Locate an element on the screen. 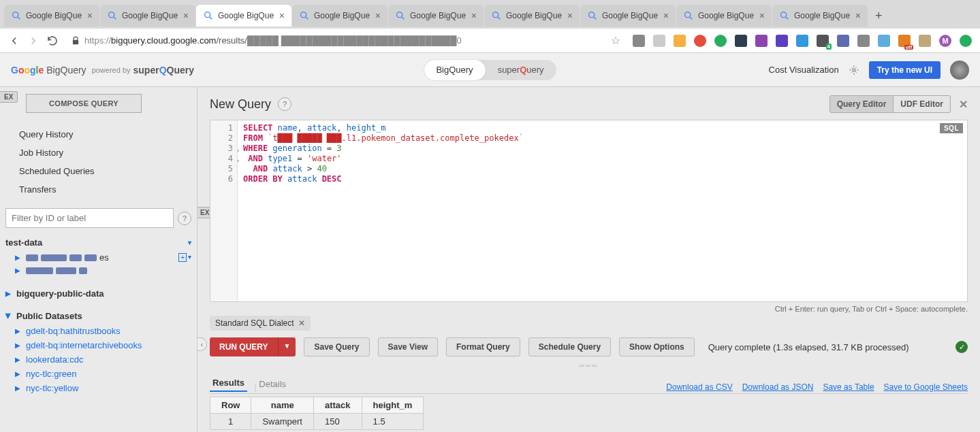 This screenshot has width=980, height=432. user-avatar is located at coordinates (960, 70).